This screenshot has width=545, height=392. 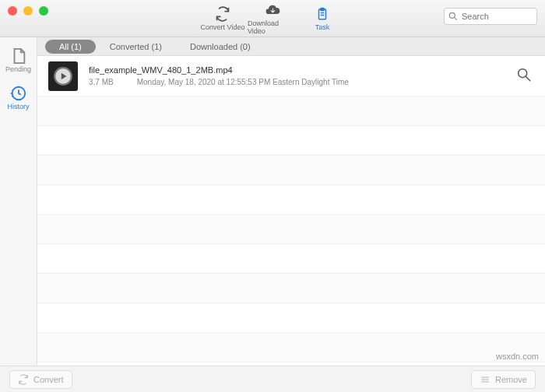 What do you see at coordinates (28, 11) in the screenshot?
I see `minimize-window-button` at bounding box center [28, 11].